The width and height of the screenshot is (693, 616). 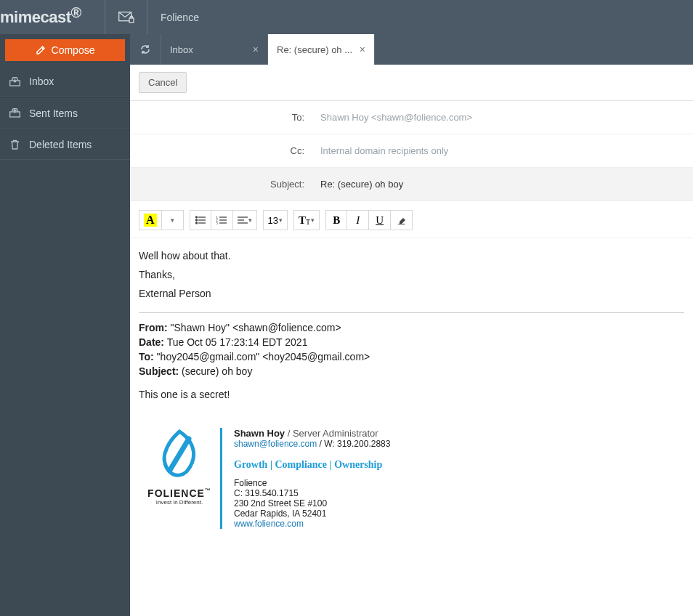 I want to click on heading-button: TT, so click(x=307, y=220).